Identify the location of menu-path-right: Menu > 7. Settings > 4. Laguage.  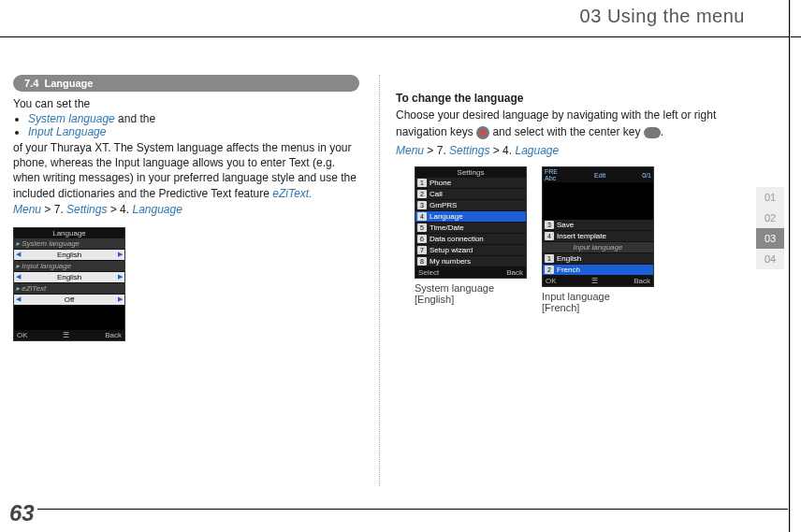
(561, 151).